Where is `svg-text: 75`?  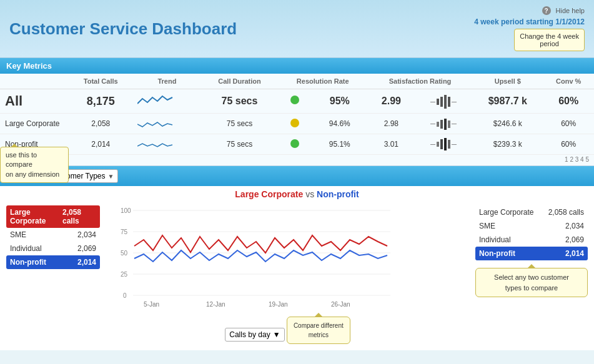 svg-text: 75 is located at coordinates (124, 232).